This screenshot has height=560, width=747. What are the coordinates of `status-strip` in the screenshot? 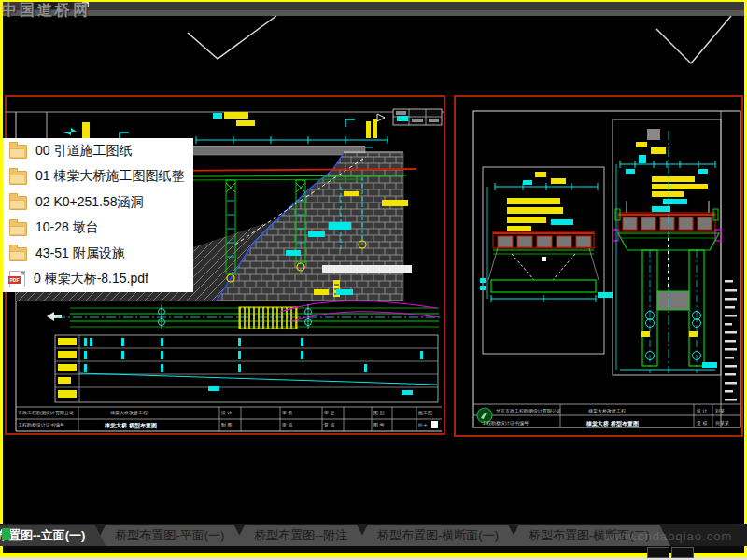 It's located at (374, 549).